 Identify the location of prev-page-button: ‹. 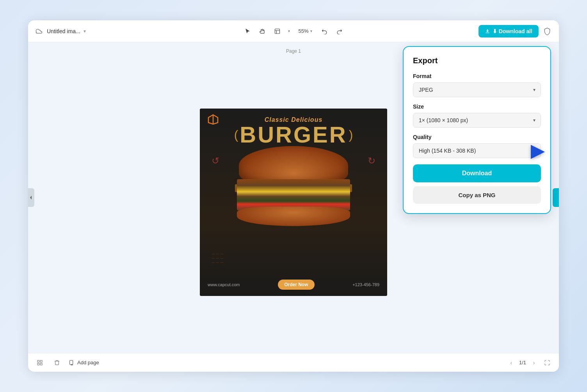
(511, 363).